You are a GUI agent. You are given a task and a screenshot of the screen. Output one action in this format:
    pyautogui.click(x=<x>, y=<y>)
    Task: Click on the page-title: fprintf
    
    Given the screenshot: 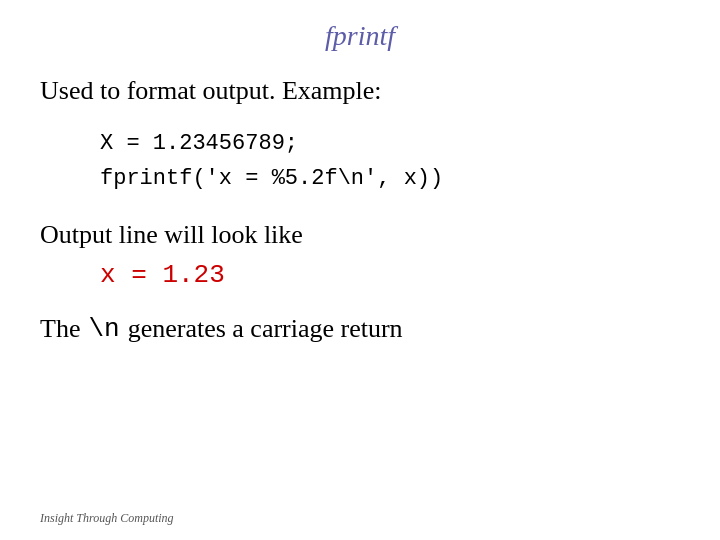 What is the action you would take?
    pyautogui.click(x=360, y=36)
    